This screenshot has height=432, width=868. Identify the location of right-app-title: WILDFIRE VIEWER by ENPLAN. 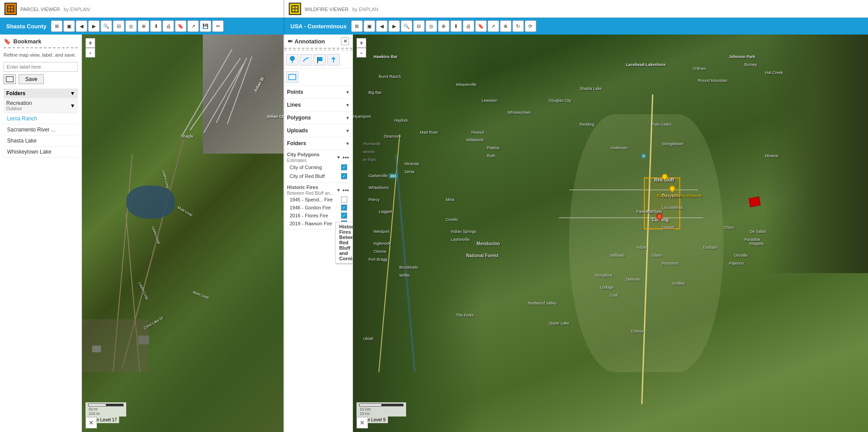
(341, 9).